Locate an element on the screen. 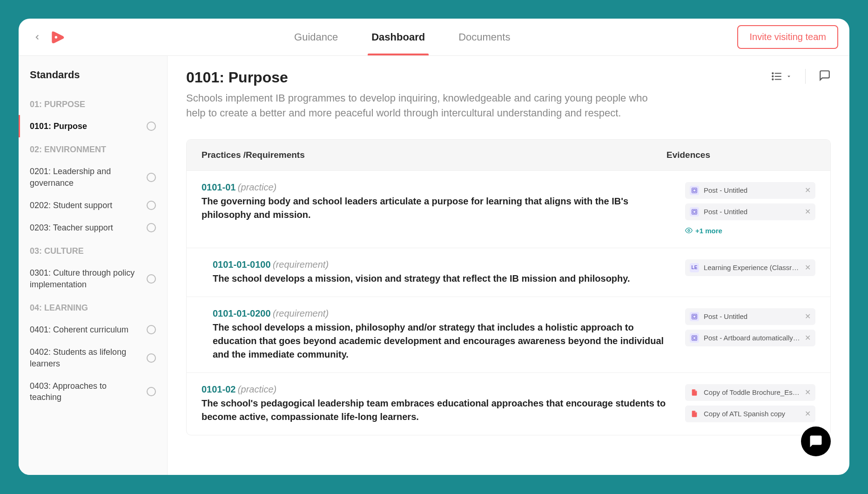  sidebar-item-label: 0202: Student support is located at coordinates (88, 205).